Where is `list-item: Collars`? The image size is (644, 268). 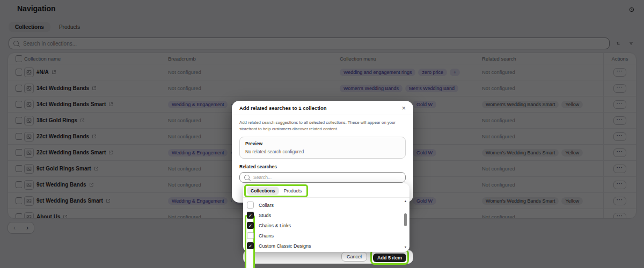
list-item: Collars is located at coordinates (326, 205).